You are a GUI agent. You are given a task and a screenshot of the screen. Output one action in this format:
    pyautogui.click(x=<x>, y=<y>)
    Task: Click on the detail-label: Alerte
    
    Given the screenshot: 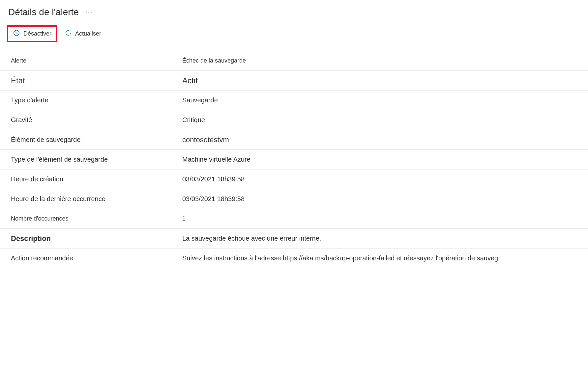 What is the action you would take?
    pyautogui.click(x=97, y=61)
    